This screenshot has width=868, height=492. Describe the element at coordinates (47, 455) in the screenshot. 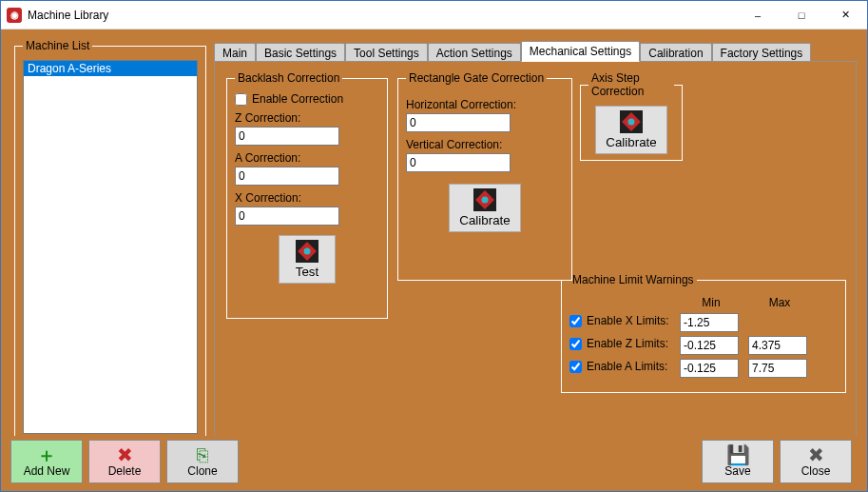

I see `plus-icon: ＋` at that location.